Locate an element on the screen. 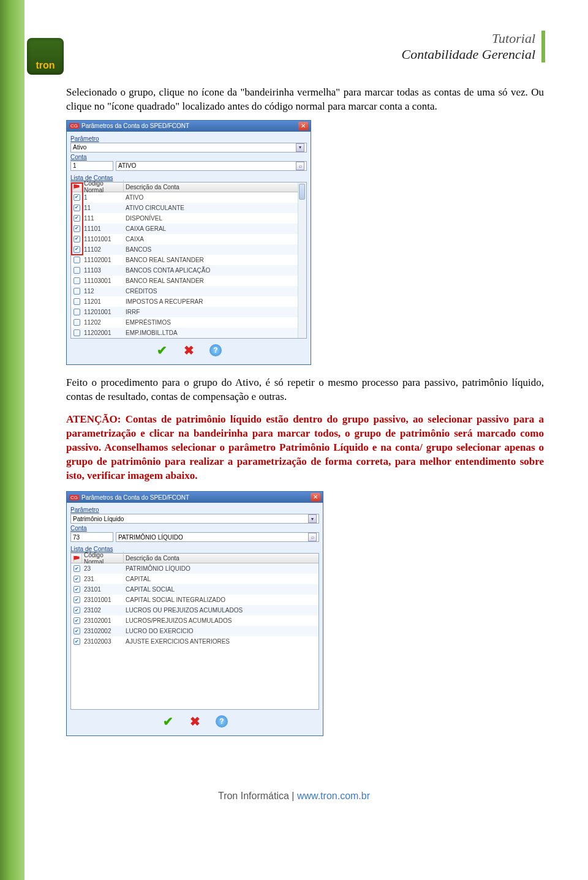  table-row: 11201IMPOSTOS A RECUPERAR is located at coordinates (189, 301).